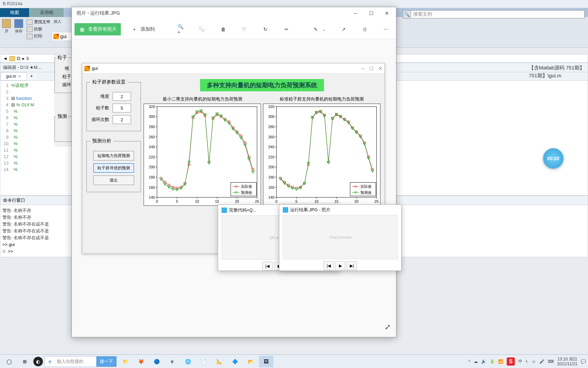 The width and height of the screenshot is (588, 368). Describe the element at coordinates (376, 201) in the screenshot. I see `svg-text: 25` at that location.